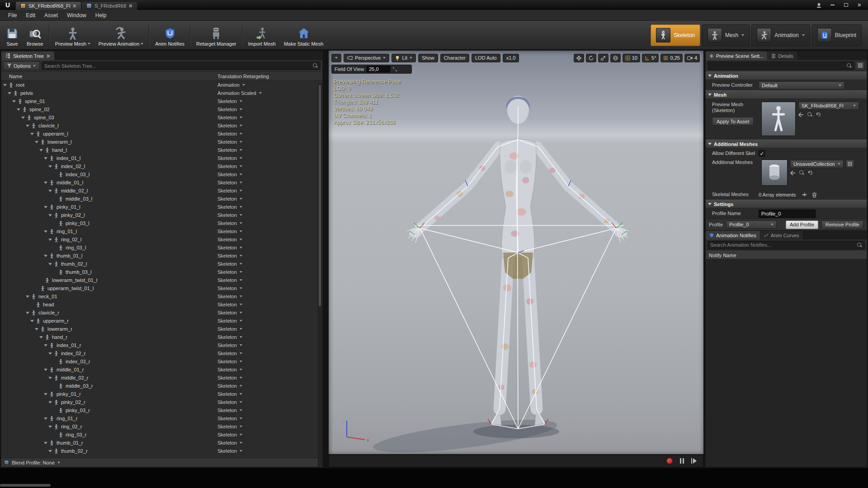 This screenshot has height=488, width=868. I want to click on mode-mesh-button: Mesh, so click(726, 35).